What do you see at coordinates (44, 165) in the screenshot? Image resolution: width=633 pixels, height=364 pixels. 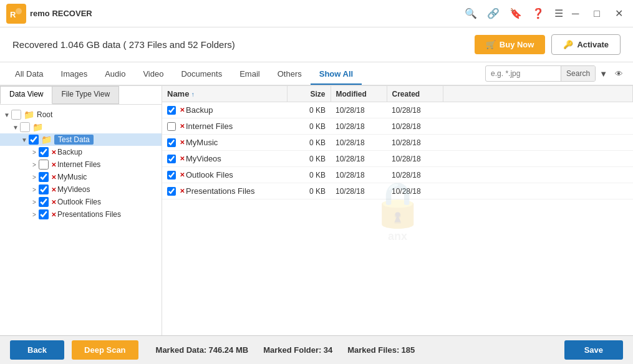 I see `tree-checkbox-internet` at bounding box center [44, 165].